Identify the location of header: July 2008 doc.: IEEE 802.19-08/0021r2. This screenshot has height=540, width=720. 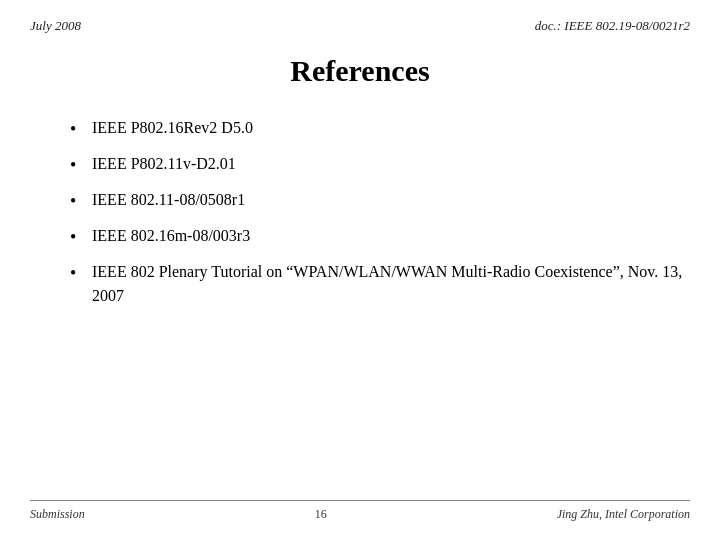
(360, 26).